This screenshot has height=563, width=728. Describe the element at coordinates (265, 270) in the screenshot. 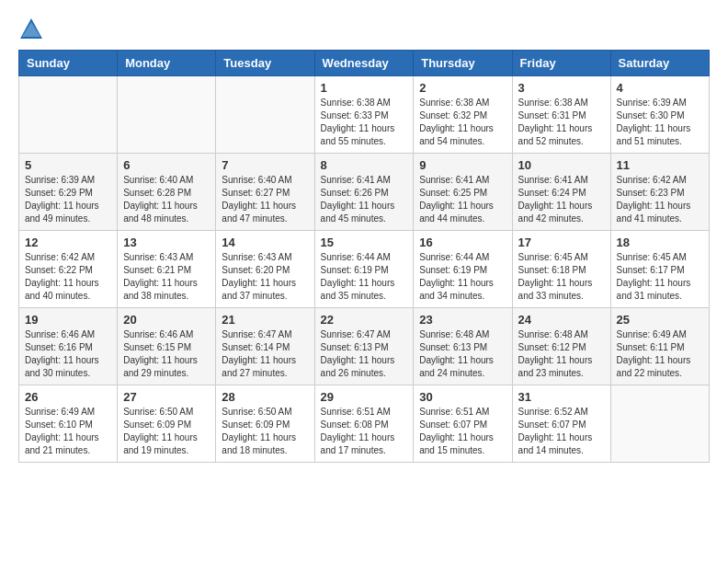

I see `calendar-cell: 14Sunrise: 6:43 AM Sunset: 6:20 PM Dayli…` at that location.